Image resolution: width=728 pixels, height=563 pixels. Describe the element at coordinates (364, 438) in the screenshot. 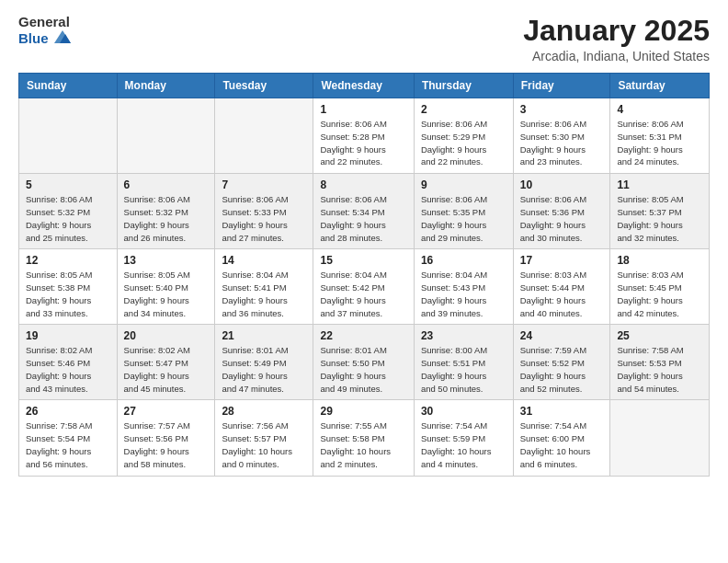

I see `calendar-cell: 29Sunrise: 7:55 AMSunset: 5:58 PMDayligh…` at that location.